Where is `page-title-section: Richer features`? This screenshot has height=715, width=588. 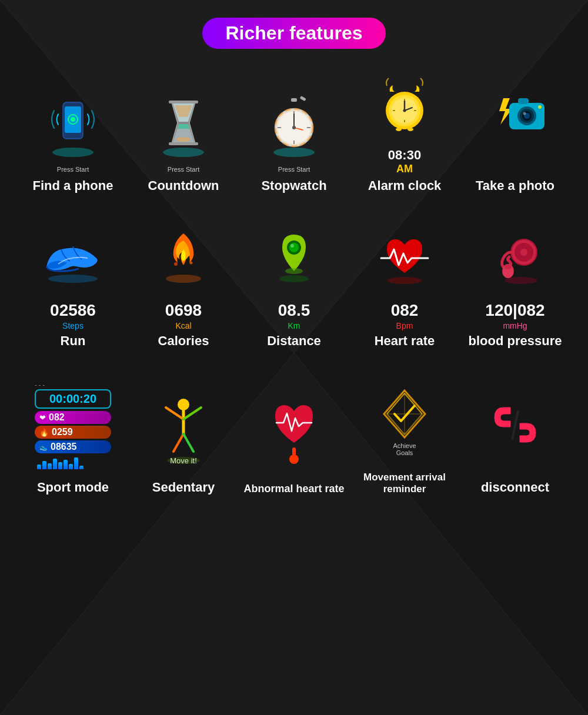
page-title-section: Richer features is located at coordinates (294, 33).